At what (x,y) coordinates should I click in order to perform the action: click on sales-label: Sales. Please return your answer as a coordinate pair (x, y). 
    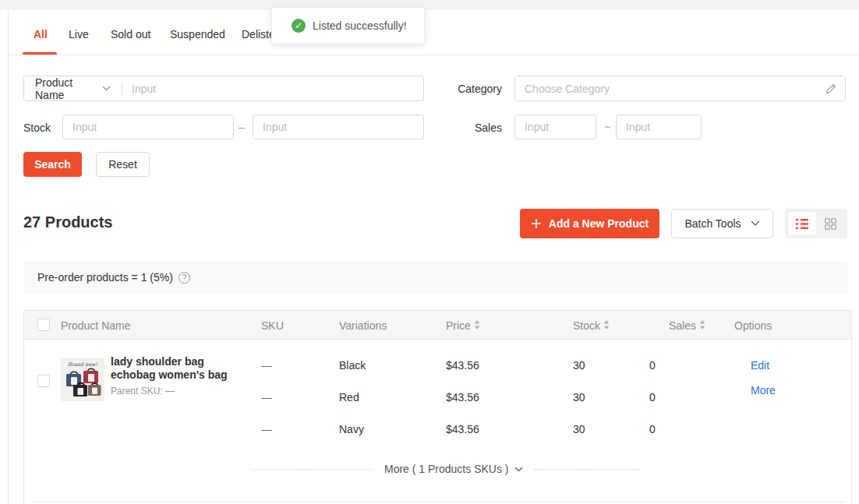
    Looking at the image, I should click on (486, 128).